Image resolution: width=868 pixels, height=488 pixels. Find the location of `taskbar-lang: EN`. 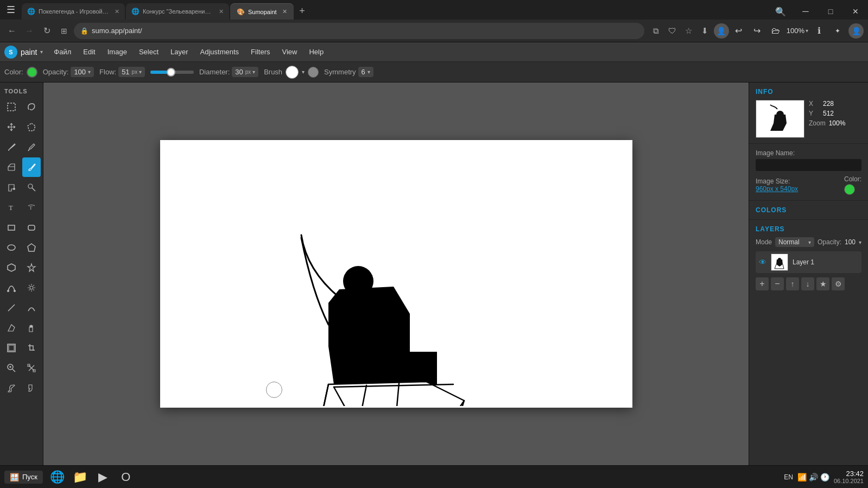

taskbar-lang: EN is located at coordinates (788, 477).